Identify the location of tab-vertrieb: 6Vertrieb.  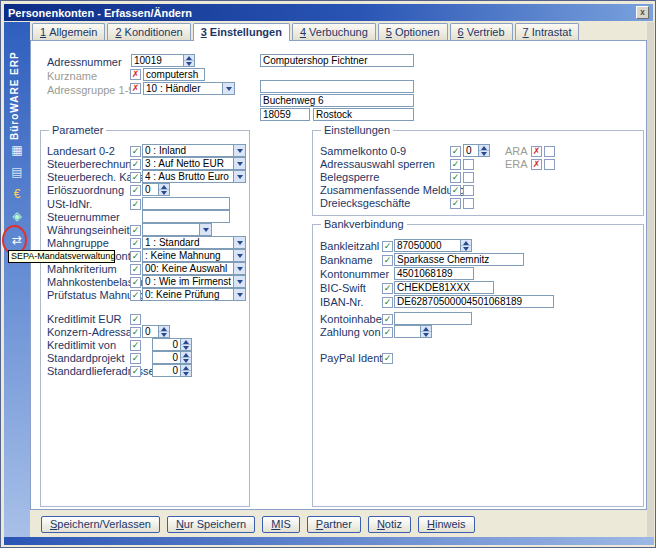
(482, 32).